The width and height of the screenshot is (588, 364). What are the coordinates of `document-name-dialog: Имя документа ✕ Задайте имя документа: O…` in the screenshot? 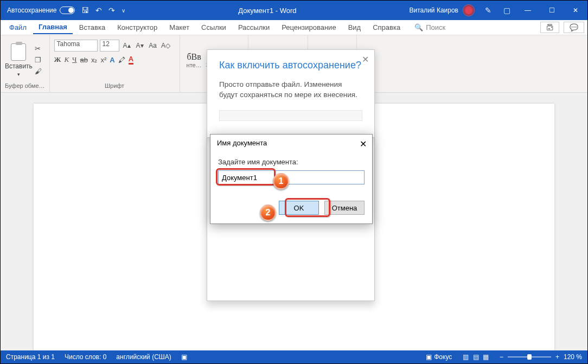 It's located at (291, 179).